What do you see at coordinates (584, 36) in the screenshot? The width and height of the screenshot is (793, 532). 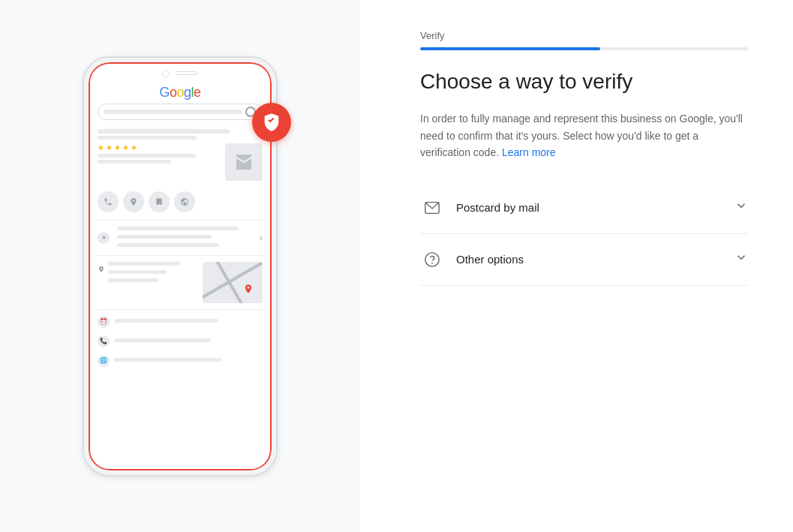 I see `step-label: Verify` at bounding box center [584, 36].